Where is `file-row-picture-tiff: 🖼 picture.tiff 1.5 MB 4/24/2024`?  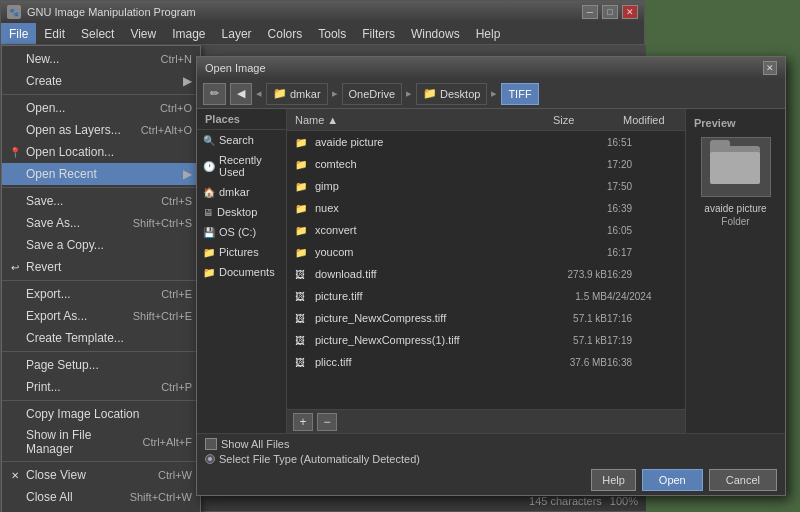 file-row-picture-tiff: 🖼 picture.tiff 1.5 MB 4/24/2024 is located at coordinates (486, 296).